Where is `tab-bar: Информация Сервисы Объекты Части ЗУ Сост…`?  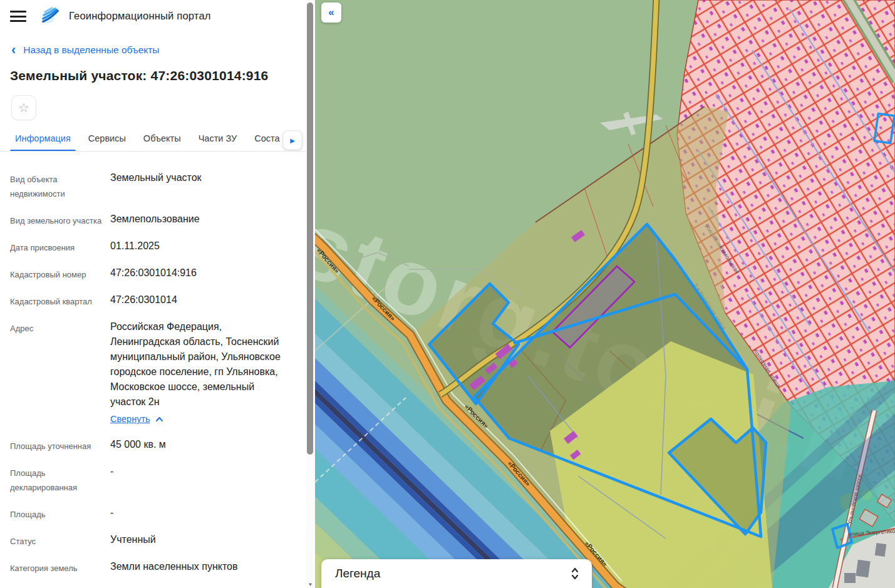
tab-bar: Информация Сервисы Объекты Части ЗУ Сост… is located at coordinates (153, 140).